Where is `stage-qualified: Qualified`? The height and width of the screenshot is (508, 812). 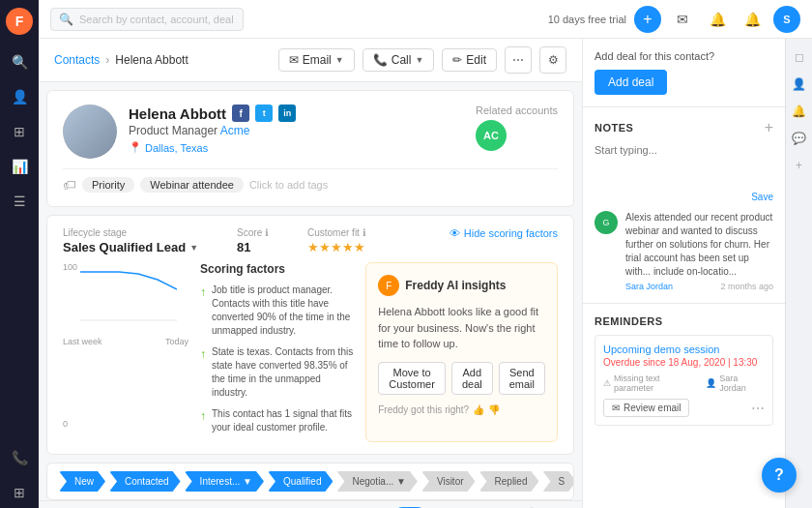
stage-qualified: Qualified is located at coordinates (300, 482).